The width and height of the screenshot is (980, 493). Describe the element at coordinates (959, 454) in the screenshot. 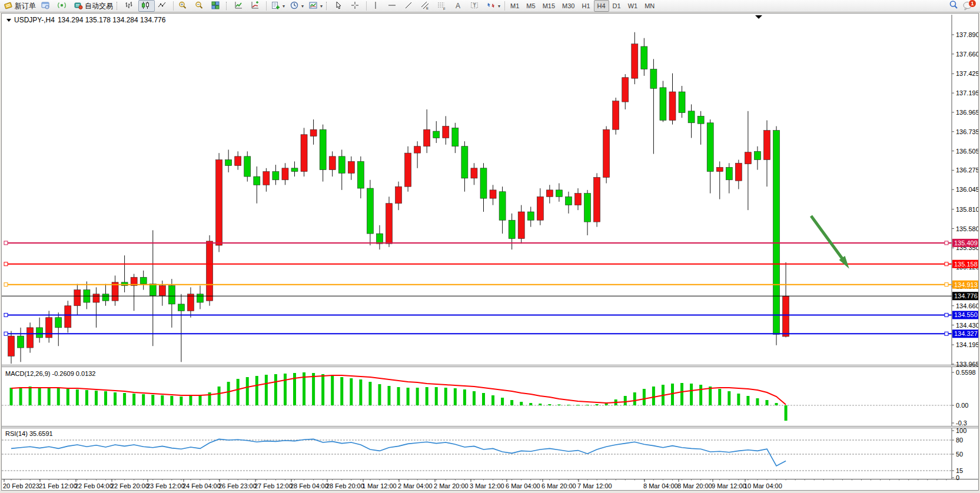

I see `svg-text: 50` at that location.